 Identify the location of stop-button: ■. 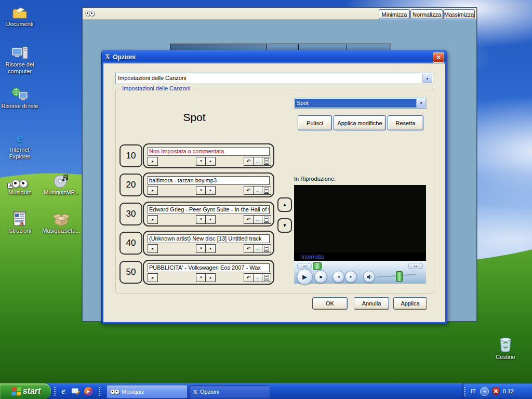
(321, 276).